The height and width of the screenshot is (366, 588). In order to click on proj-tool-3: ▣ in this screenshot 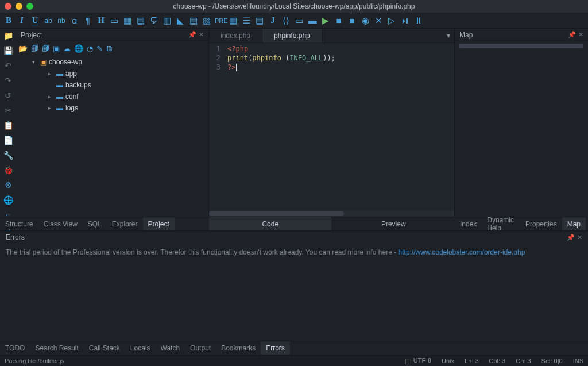, I will do `click(56, 48)`.